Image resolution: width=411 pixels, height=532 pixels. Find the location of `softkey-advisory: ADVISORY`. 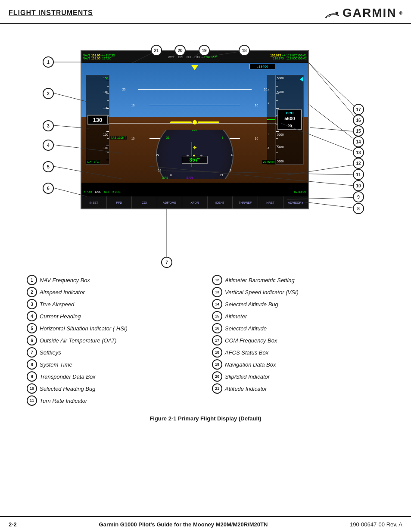

softkey-advisory: ADVISORY is located at coordinates (296, 202).